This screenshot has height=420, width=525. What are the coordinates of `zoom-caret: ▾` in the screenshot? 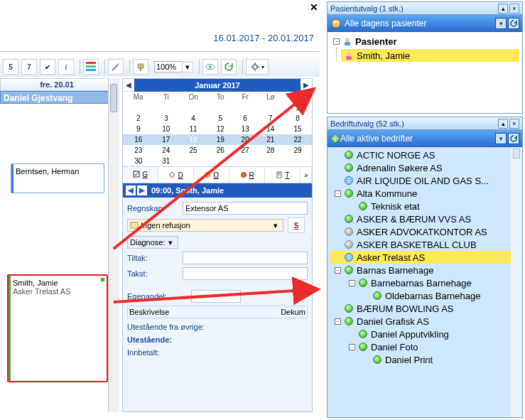 It's located at (188, 67).